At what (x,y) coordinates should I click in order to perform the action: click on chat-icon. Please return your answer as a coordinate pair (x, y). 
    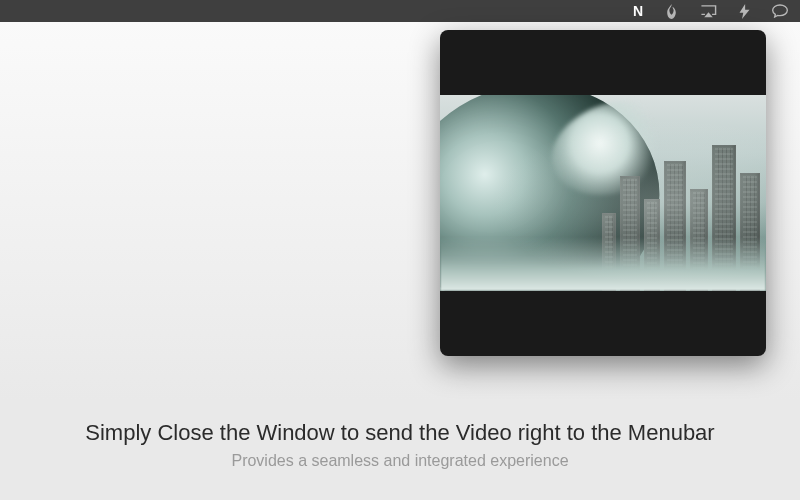
    Looking at the image, I should click on (780, 11).